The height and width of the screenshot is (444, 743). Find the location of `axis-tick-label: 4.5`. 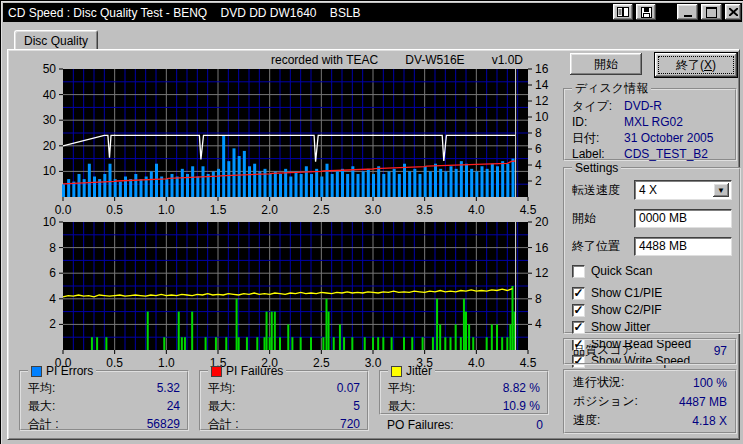

axis-tick-label: 4.5 is located at coordinates (528, 209).